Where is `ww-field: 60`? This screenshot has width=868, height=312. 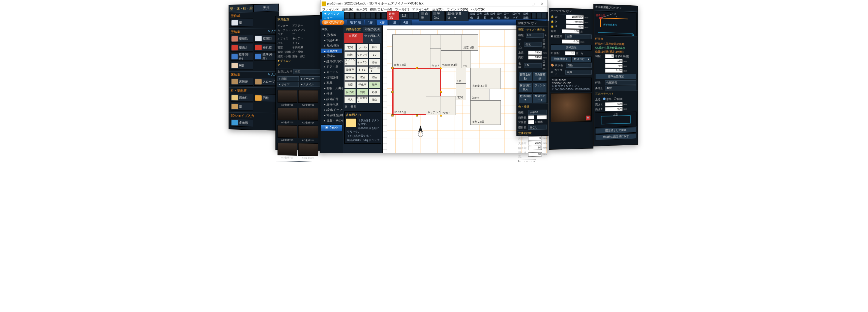
ww-field: 60 is located at coordinates (535, 148).